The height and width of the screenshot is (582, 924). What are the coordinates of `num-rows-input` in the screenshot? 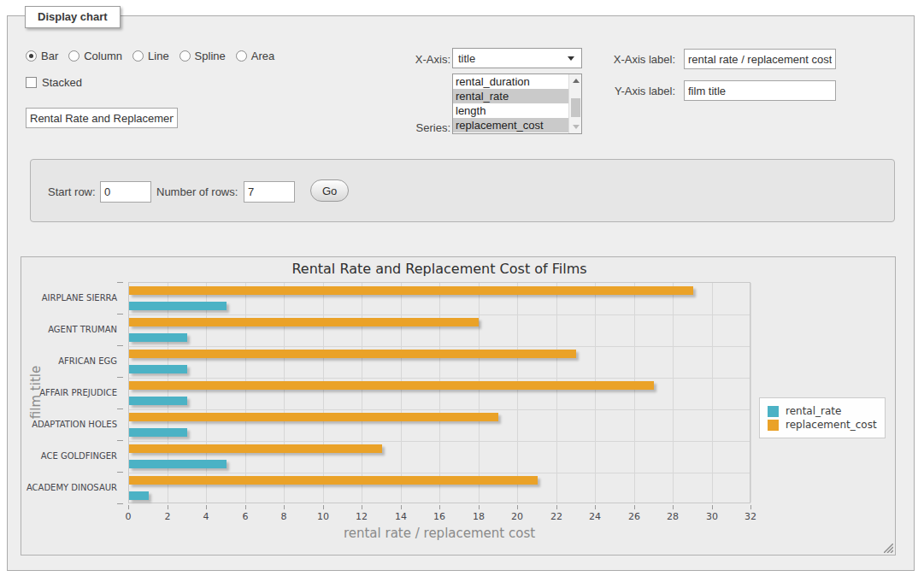 It's located at (269, 191).